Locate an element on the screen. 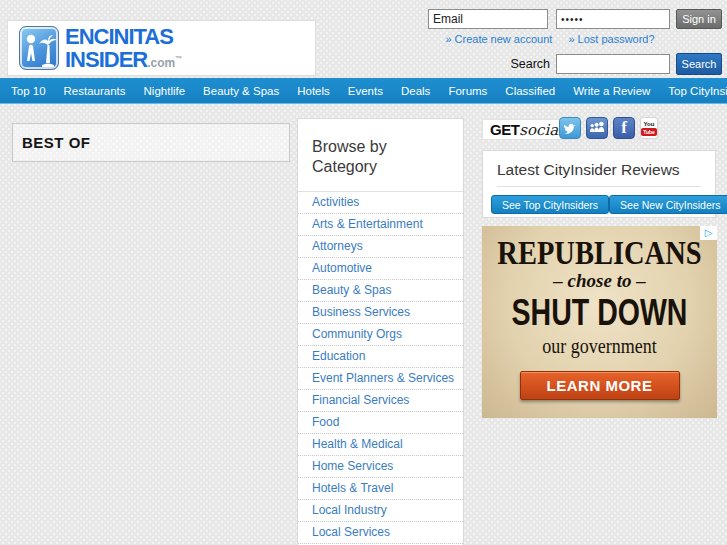  list-item: Local Services is located at coordinates (380, 533).